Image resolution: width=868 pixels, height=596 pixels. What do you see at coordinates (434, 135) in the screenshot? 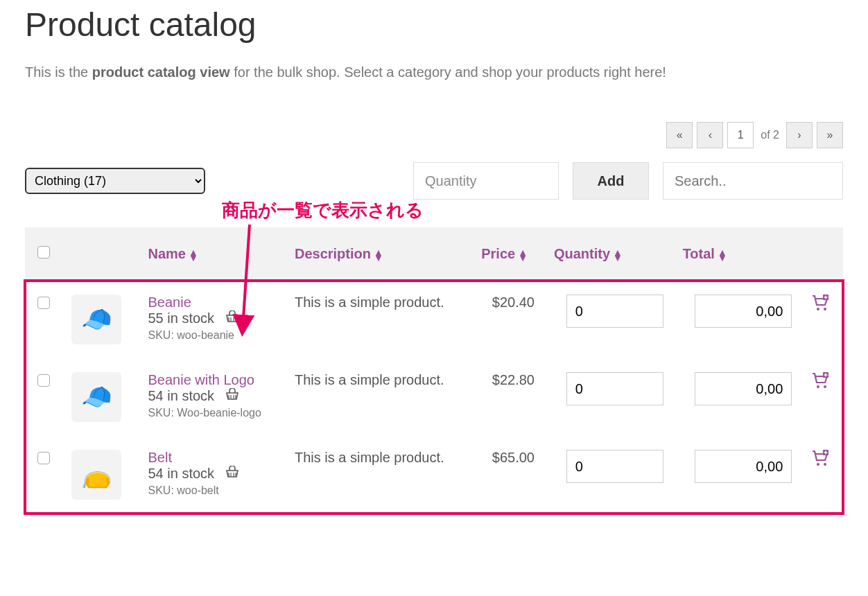
I see `pagination: « ‹ 1 of 2 › »` at bounding box center [434, 135].